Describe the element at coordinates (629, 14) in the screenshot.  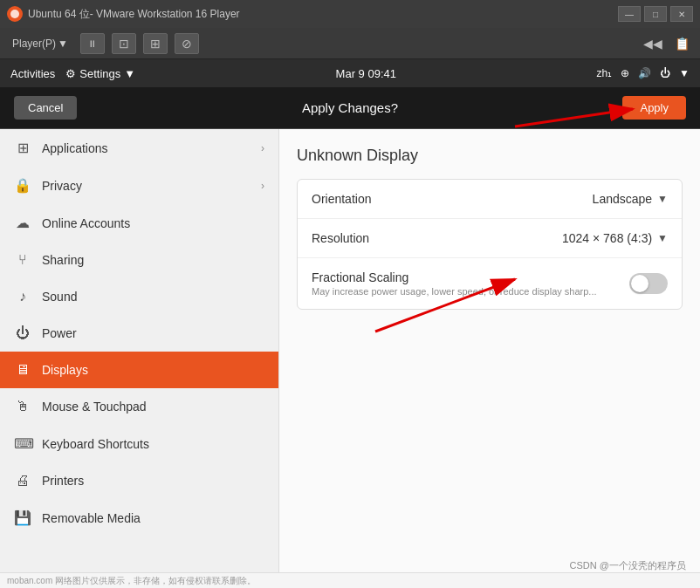
I see `minimize-button: —` at that location.